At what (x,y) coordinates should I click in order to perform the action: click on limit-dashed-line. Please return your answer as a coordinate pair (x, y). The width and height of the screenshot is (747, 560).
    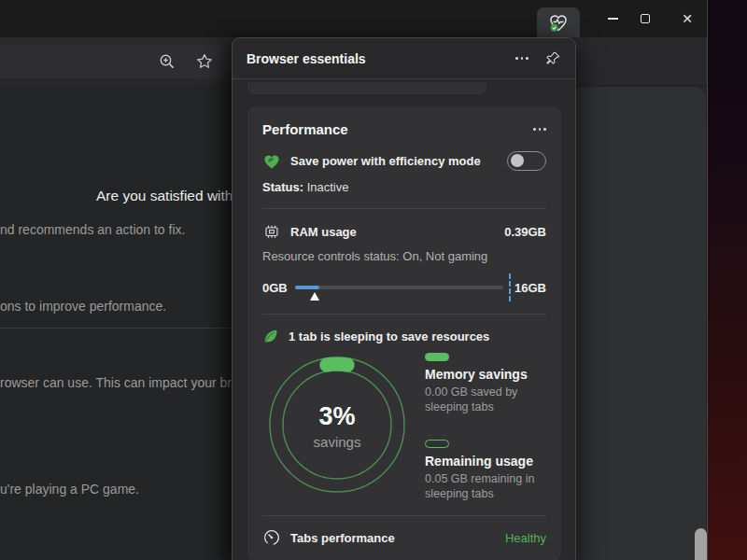
    Looking at the image, I should click on (510, 287).